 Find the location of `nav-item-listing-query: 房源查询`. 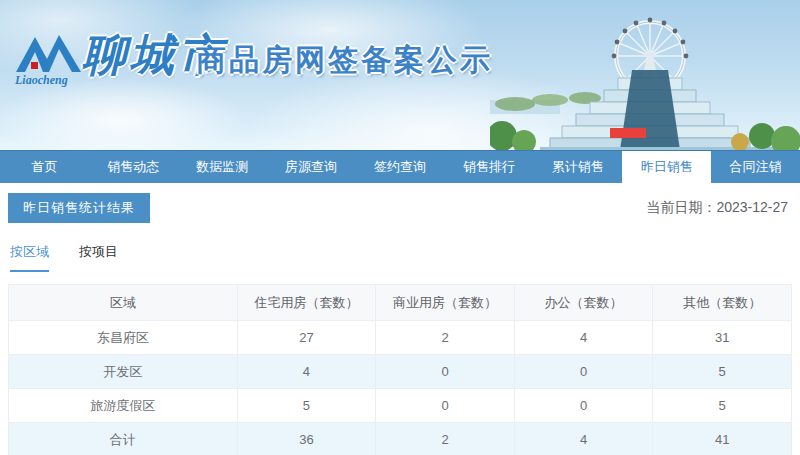

nav-item-listing-query: 房源查询 is located at coordinates (312, 167).